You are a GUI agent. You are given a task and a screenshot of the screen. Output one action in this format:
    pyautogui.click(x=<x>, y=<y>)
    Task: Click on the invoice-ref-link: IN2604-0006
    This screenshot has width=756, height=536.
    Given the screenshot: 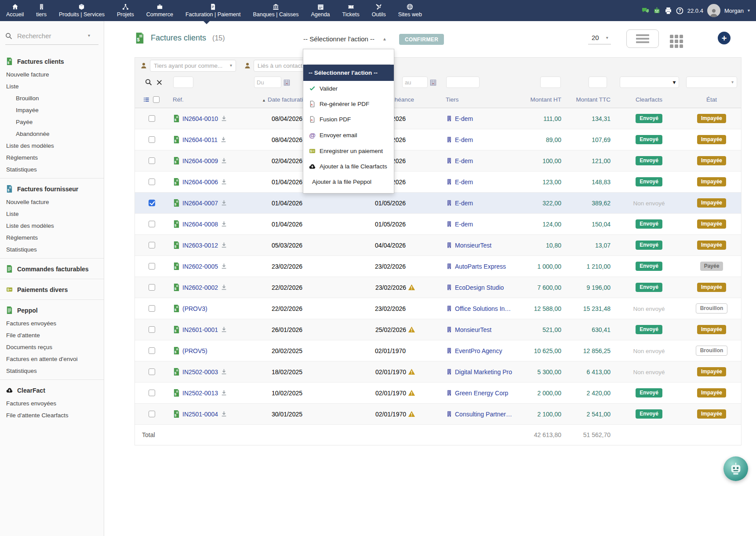 What is the action you would take?
    pyautogui.click(x=200, y=182)
    